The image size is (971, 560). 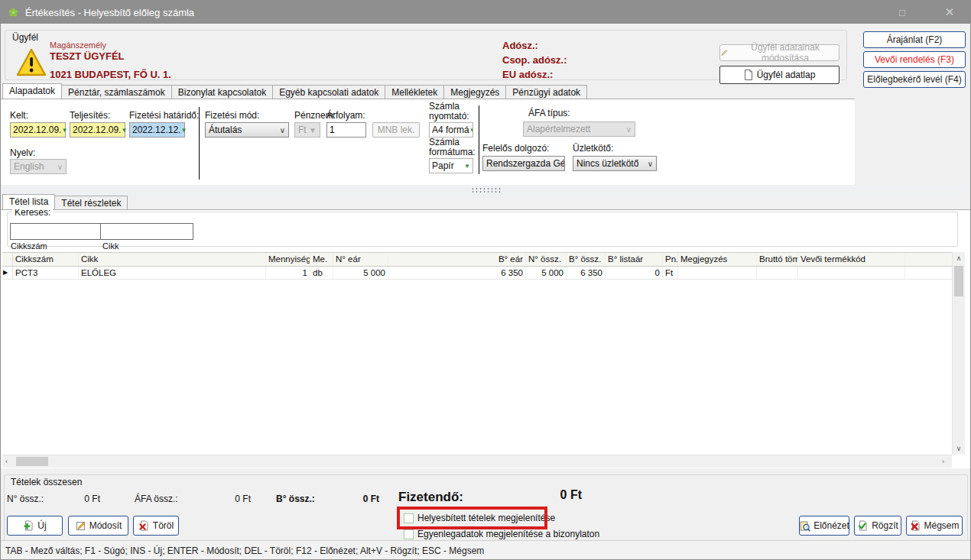 What do you see at coordinates (81, 526) in the screenshot?
I see `edit-icon` at bounding box center [81, 526].